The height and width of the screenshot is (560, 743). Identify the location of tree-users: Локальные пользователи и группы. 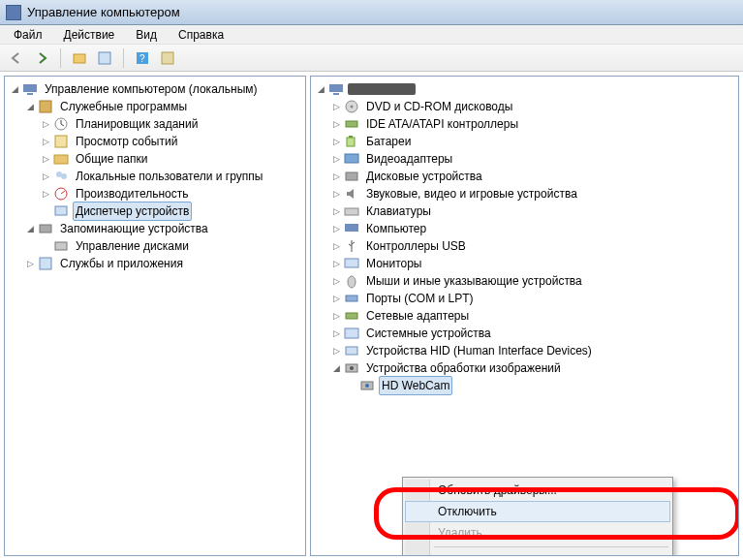
(169, 176).